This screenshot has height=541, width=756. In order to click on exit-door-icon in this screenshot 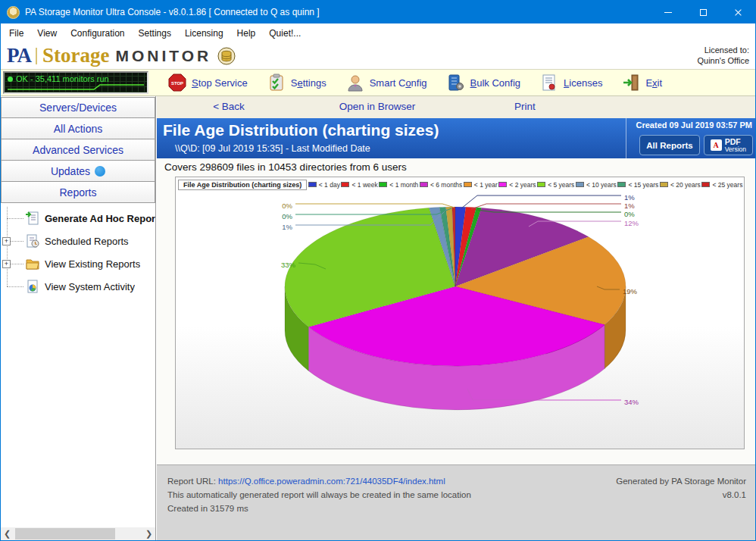, I will do `click(631, 83)`.